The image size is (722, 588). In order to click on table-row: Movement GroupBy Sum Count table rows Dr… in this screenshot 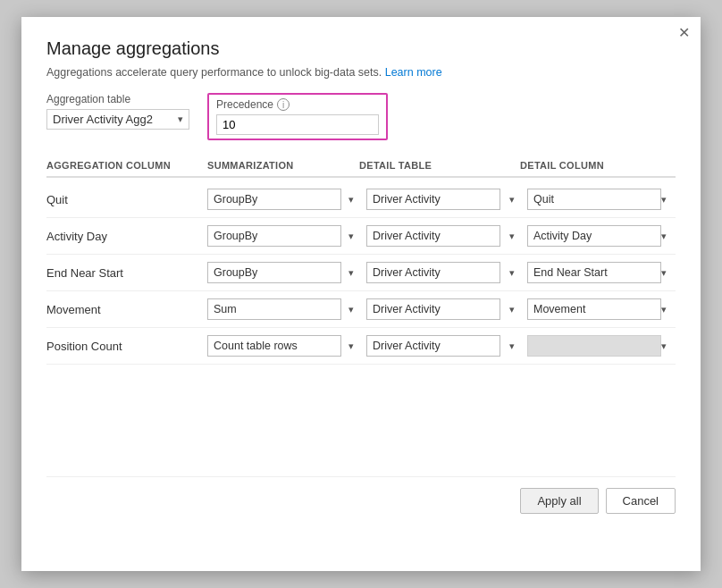, I will do `click(361, 309)`.